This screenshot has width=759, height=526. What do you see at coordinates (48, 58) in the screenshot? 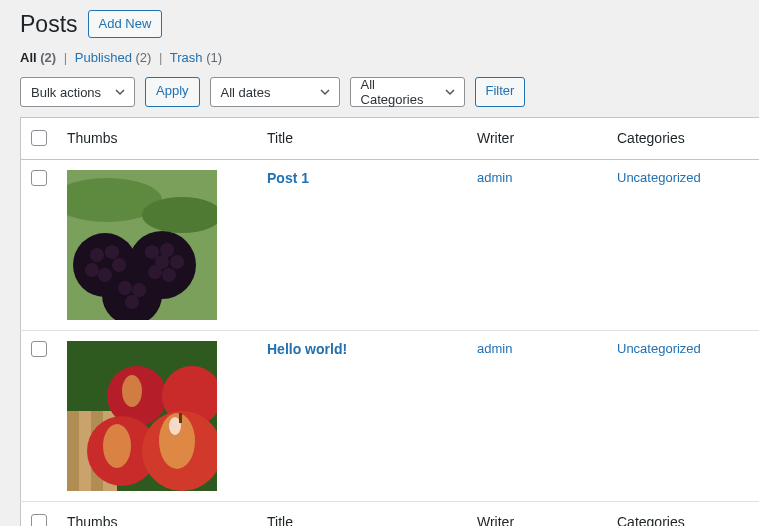
I see `filter-all-count: (2)` at bounding box center [48, 58].